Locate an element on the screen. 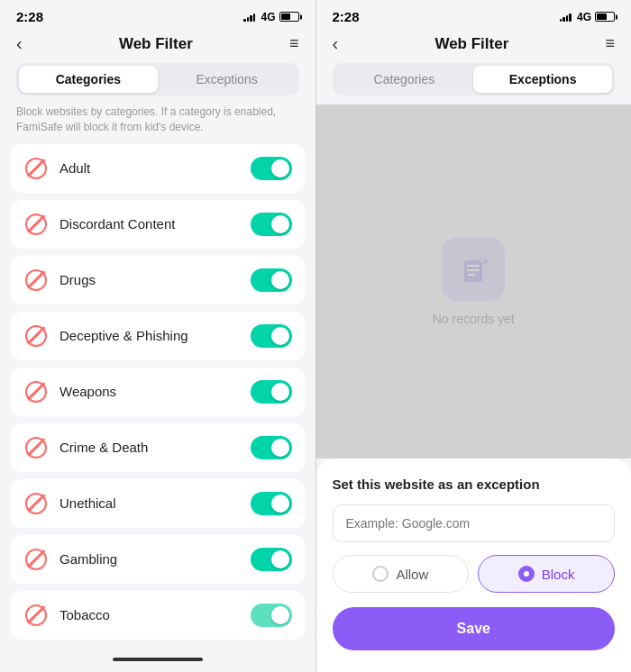  category-label-unethical: Unethical is located at coordinates (155, 503).